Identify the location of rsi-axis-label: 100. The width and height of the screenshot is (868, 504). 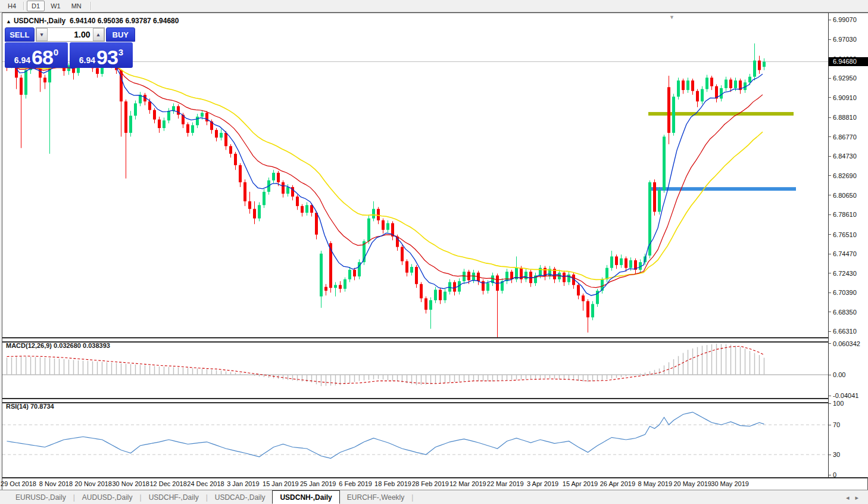
(838, 403).